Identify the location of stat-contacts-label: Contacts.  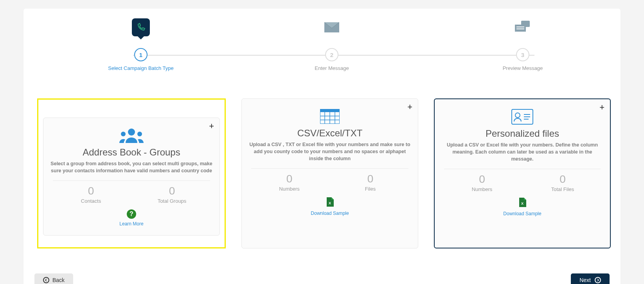
(91, 201).